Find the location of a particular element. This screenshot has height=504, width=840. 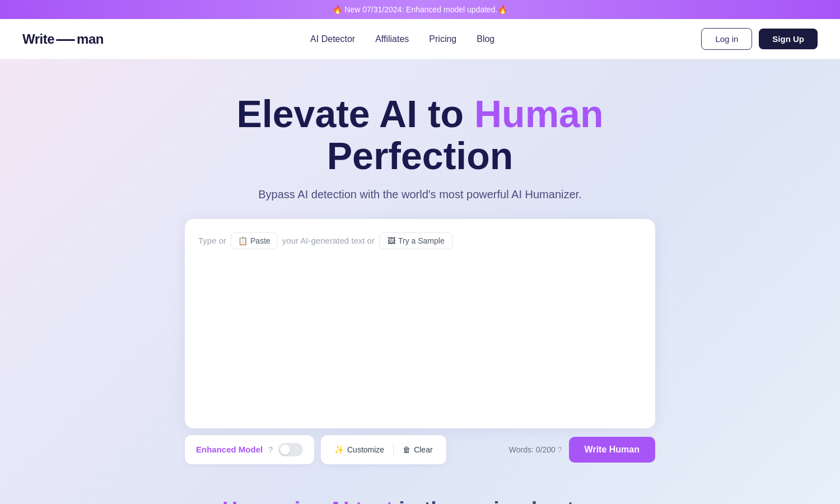

try-sample-icon: 🖼 is located at coordinates (391, 241).